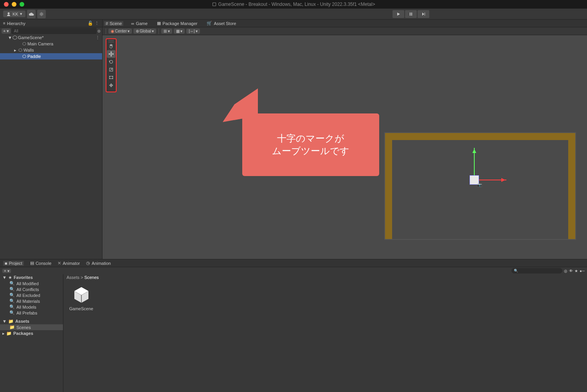  Describe the element at coordinates (51, 23) in the screenshot. I see `hierarchy-tab: ≡ Hierarchy 🔓 ⋮` at that location.